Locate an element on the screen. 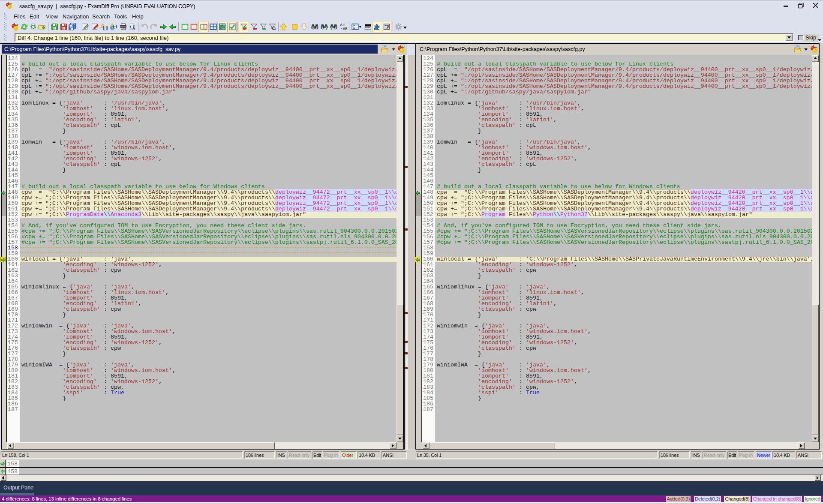 The image size is (823, 504). svg-text: A is located at coordinates (341, 25).